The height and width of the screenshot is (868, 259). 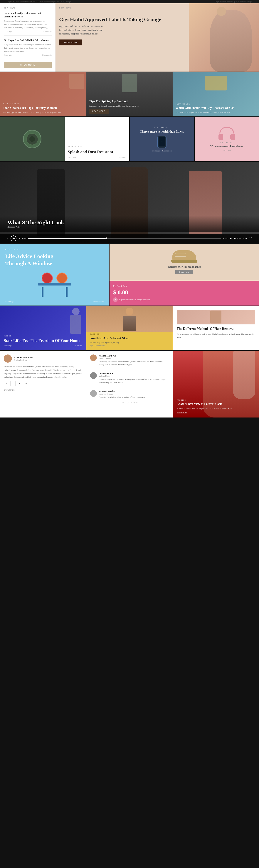 What do you see at coordinates (77, 81) in the screenshot?
I see `card-food-decoration` at bounding box center [77, 81].